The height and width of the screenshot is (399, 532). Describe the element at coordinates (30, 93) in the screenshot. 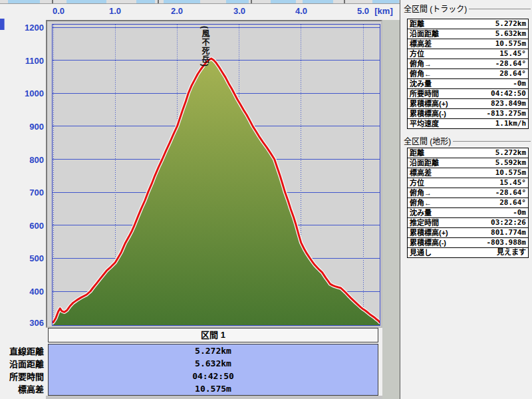

I see `y-axis-tick: 1000` at that location.